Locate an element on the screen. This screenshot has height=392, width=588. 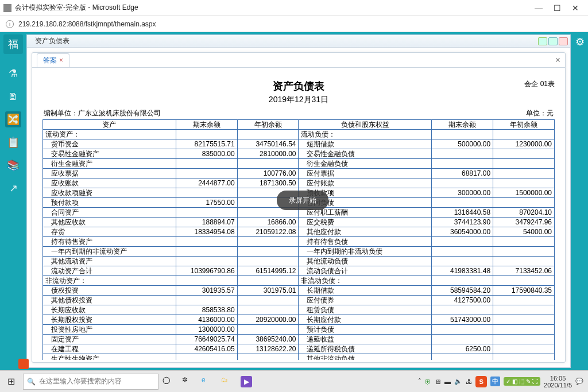
table-row: 一年内到期的非流动资产一年内到期的非流动负债 is located at coordinates (299, 251).